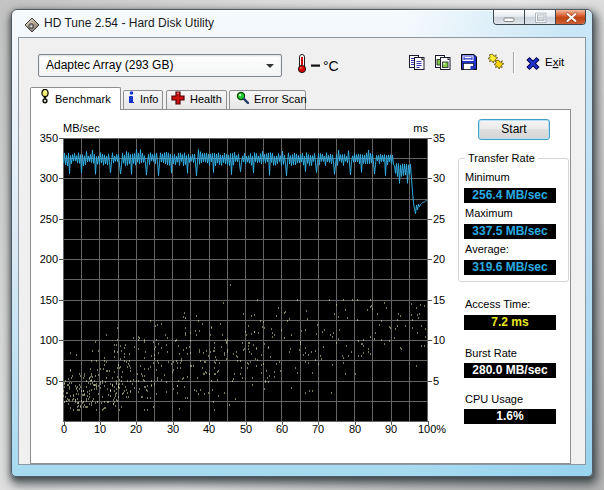 Image resolution: width=604 pixels, height=490 pixels. What do you see at coordinates (331, 66) in the screenshot?
I see `svg-text: °C` at bounding box center [331, 66].